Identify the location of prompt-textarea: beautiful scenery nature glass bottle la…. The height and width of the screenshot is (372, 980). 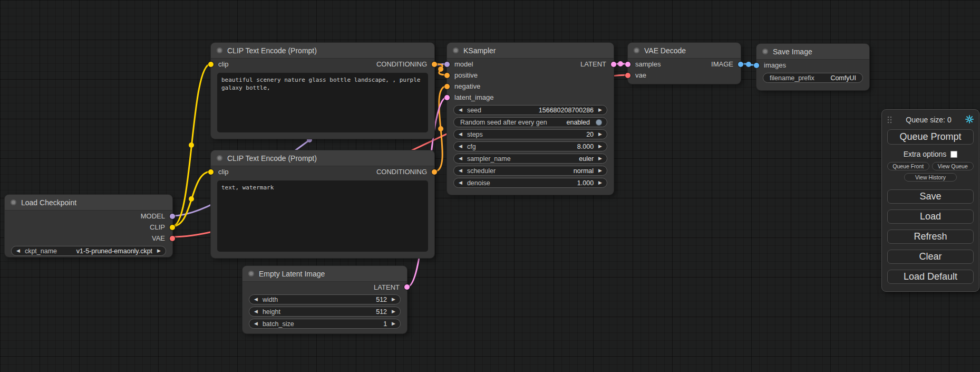
(323, 102).